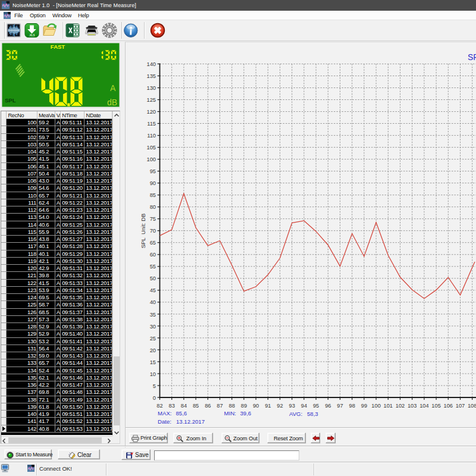  Describe the element at coordinates (155, 386) in the screenshot. I see `svg-text: 5` at that location.